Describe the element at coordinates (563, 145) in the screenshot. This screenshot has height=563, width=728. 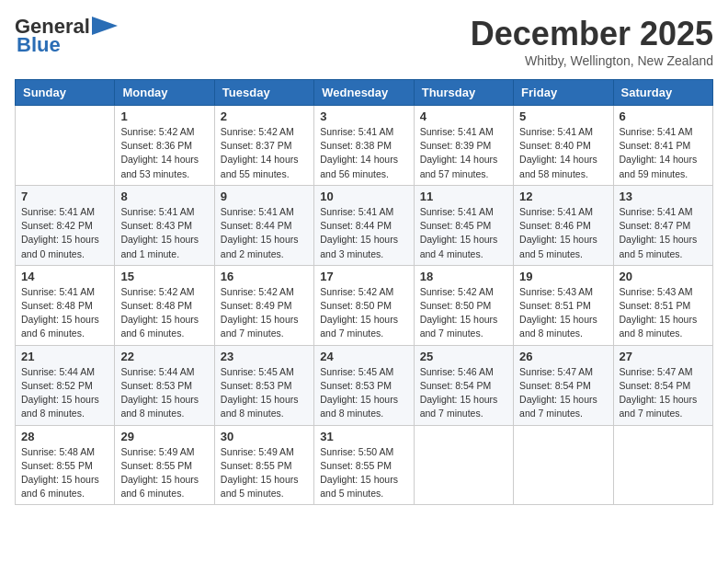
I see `calendar-cell: 5Sunrise: 5:41 AM Sunset: 8:40 PM Daylig…` at that location.